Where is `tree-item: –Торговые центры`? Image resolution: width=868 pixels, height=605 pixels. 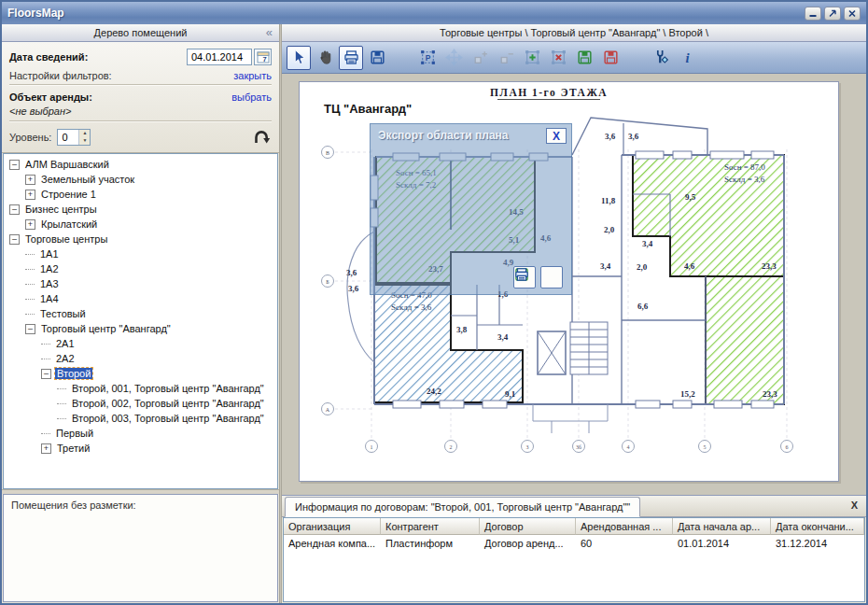 tree-item: –Торговые центры is located at coordinates (140, 239).